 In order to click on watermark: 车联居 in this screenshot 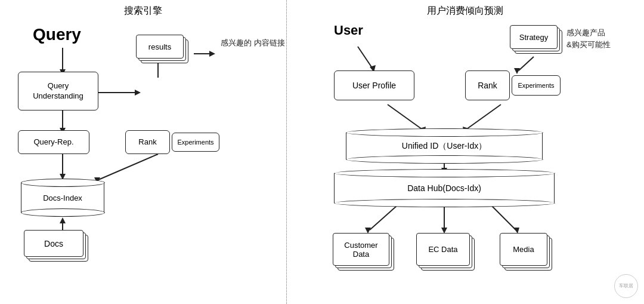, I will do `click(626, 286)`.